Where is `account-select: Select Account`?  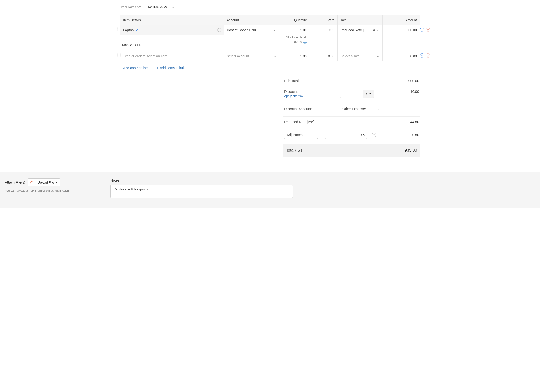
account-select: Select Account is located at coordinates (252, 56).